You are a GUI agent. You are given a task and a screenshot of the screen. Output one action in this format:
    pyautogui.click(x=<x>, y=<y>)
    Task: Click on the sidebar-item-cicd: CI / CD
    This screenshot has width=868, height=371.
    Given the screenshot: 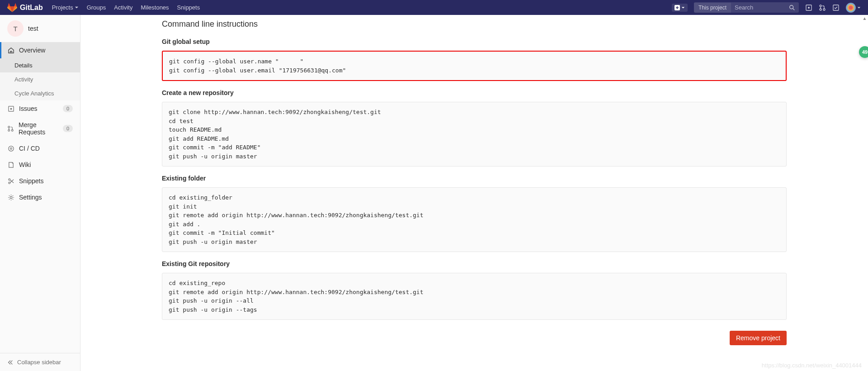 What is the action you would take?
    pyautogui.click(x=40, y=148)
    